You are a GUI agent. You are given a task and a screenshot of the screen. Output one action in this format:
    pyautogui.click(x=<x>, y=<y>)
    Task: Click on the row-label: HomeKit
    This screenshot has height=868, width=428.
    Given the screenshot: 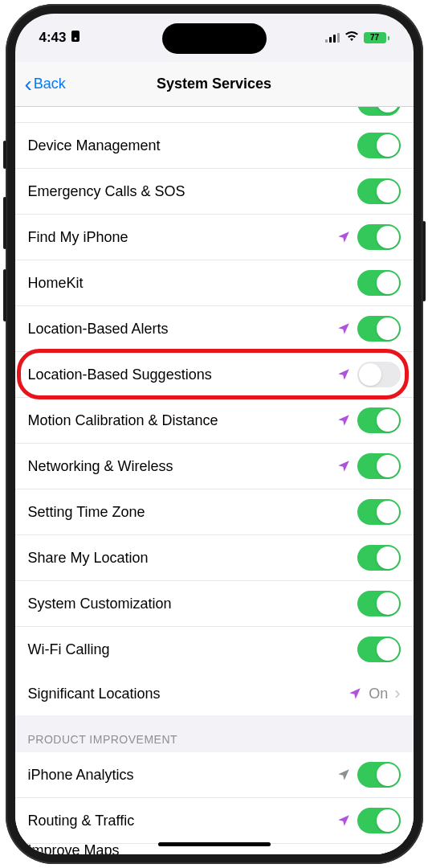 What is the action you would take?
    pyautogui.click(x=193, y=283)
    